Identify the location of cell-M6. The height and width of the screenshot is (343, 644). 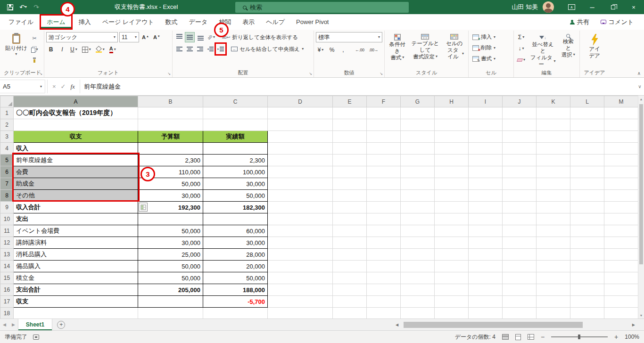
(621, 172).